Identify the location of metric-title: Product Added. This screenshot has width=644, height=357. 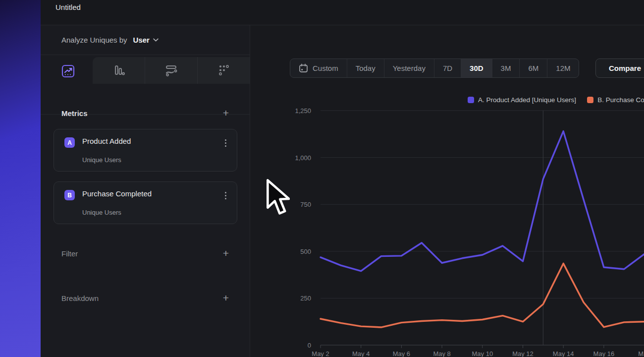
(107, 141).